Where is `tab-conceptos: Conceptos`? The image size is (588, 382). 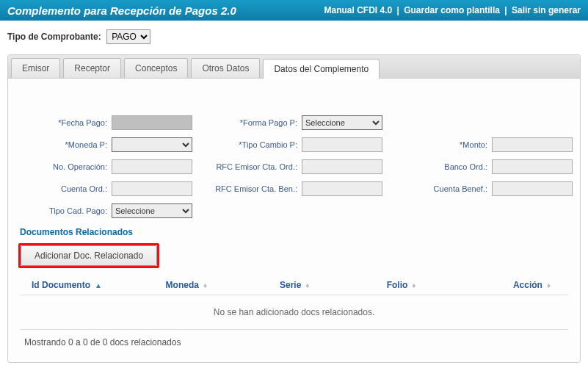
tab-conceptos: Conceptos is located at coordinates (156, 68).